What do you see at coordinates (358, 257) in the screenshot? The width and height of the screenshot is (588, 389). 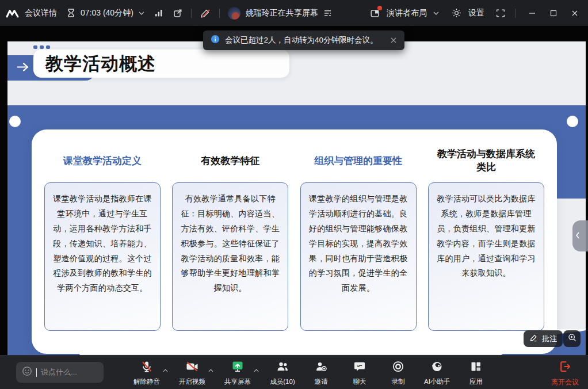 I see `column-card: 课堂教学的组织与管理是教学活动顺利进行的基础。良好的组织与管理能够确保教学目标的…` at bounding box center [358, 257].